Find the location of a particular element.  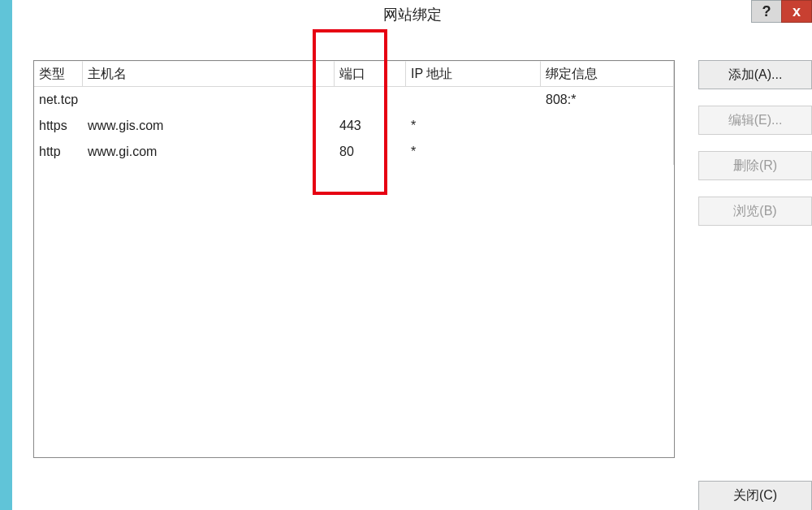

cell-type: https is located at coordinates (58, 126).